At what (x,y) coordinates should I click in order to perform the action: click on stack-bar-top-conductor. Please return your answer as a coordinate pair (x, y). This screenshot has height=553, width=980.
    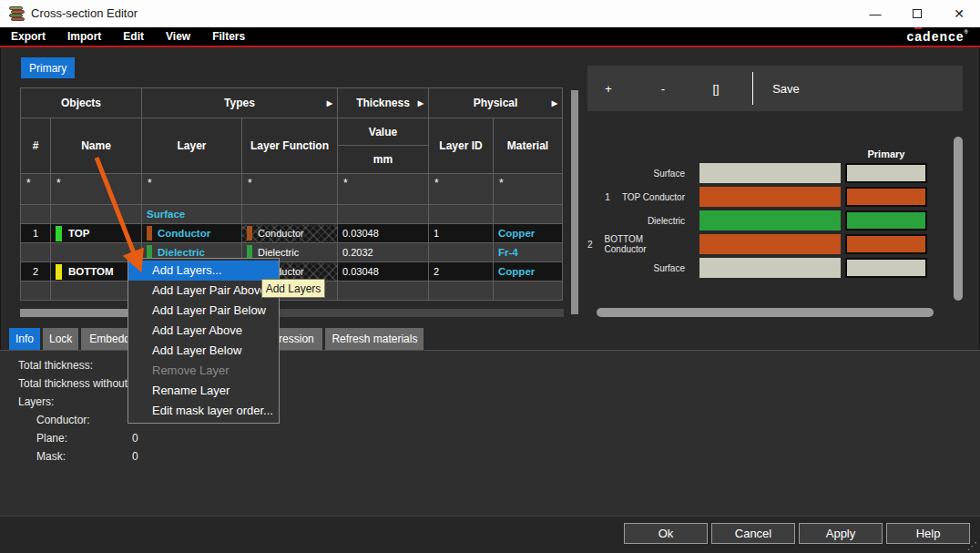
    Looking at the image, I should click on (771, 197).